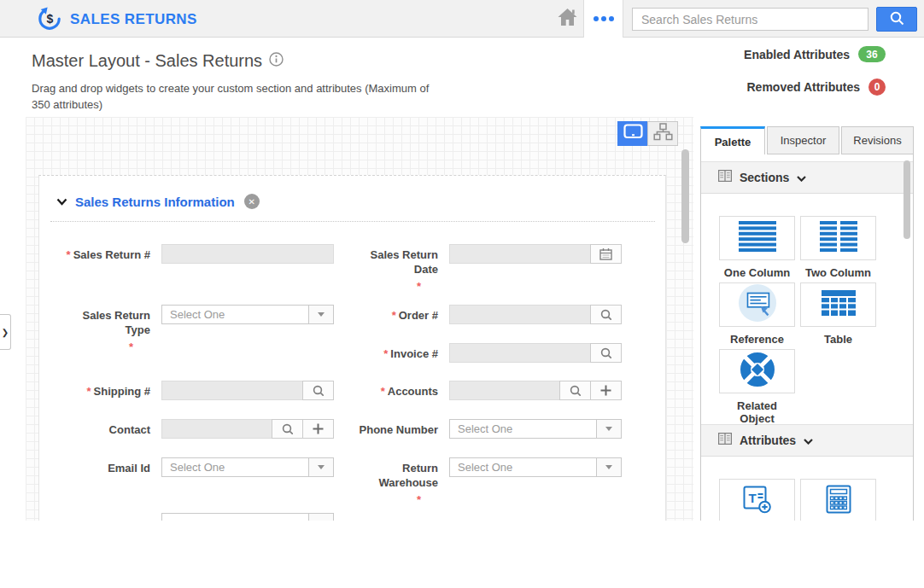  What do you see at coordinates (567, 19) in the screenshot?
I see `home-icon` at bounding box center [567, 19].